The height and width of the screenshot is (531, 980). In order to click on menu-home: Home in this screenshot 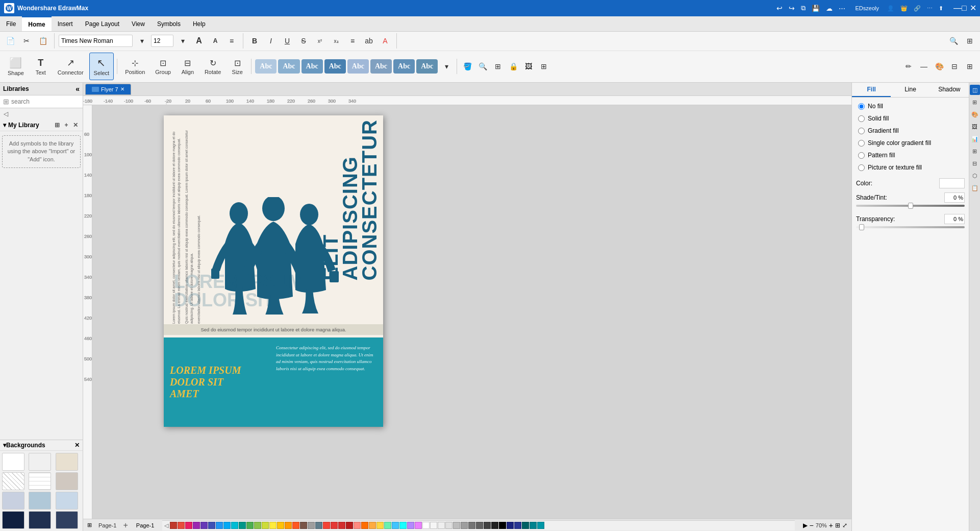, I will do `click(37, 23)`.